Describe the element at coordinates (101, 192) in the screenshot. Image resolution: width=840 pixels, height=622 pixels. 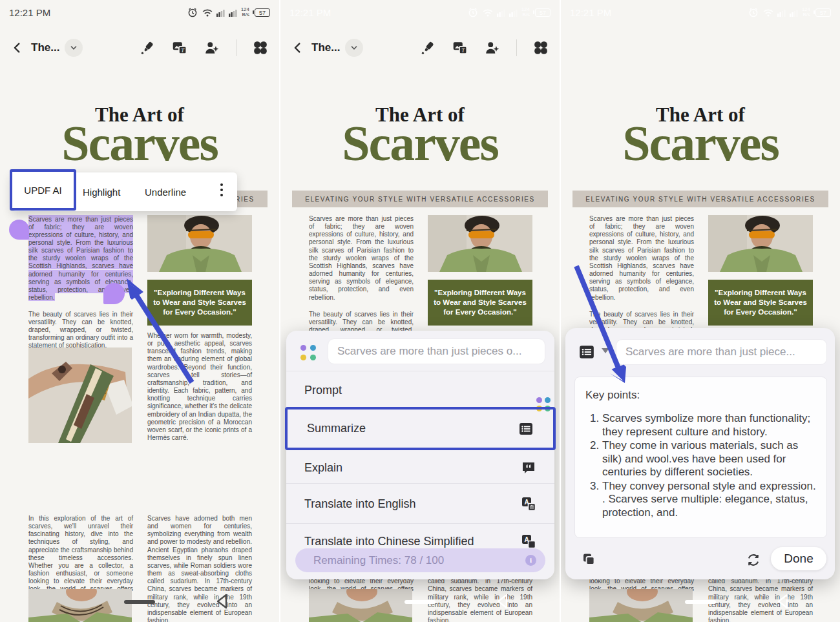
I see `highlight-menu-item: Highlight` at that location.